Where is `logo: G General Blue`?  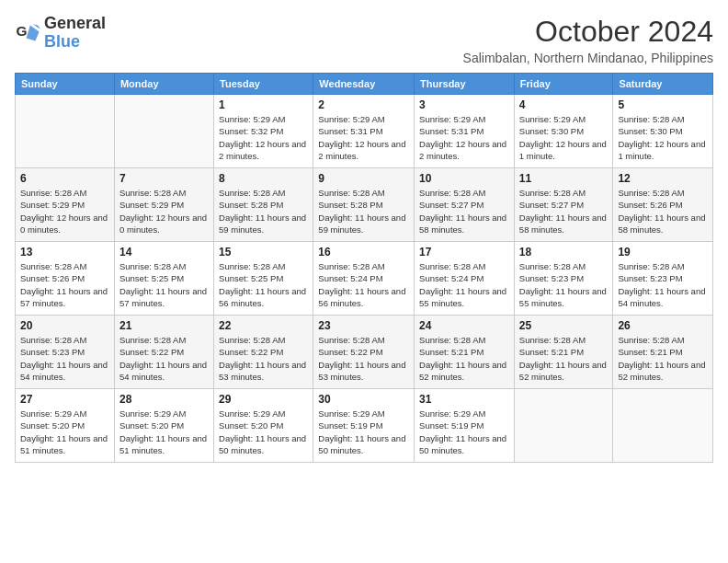 logo: G General Blue is located at coordinates (61, 33).